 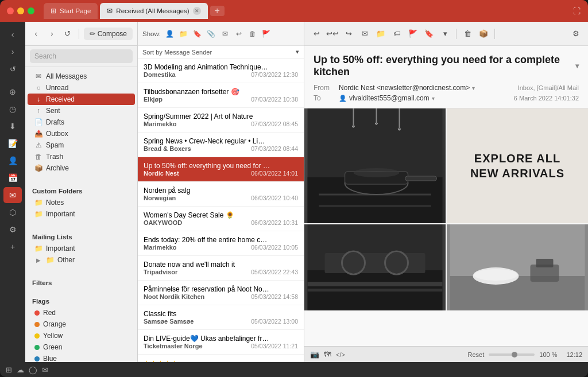 I want to click on nav-flag-red: Red, so click(x=82, y=313).